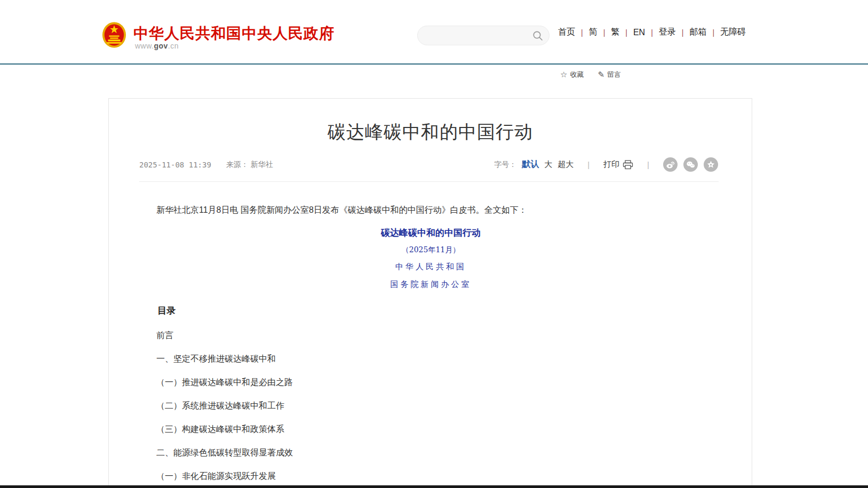 The height and width of the screenshot is (488, 868). I want to click on search-box, so click(483, 35).